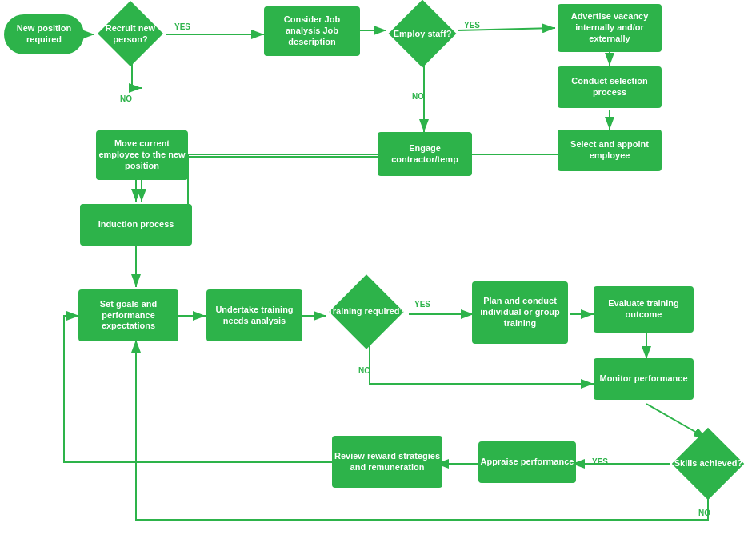 The width and height of the screenshot is (756, 555). What do you see at coordinates (610, 87) in the screenshot?
I see `conduct-selection-node: Conduct selection process` at bounding box center [610, 87].